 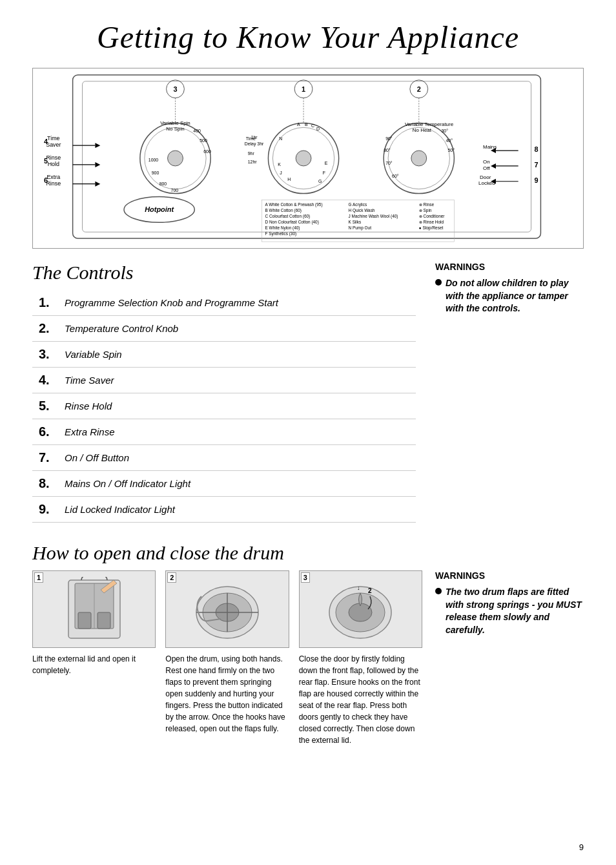 What do you see at coordinates (292, 222) in the screenshot?
I see `svg-text: D Non Colourfast Cotton (40)` at bounding box center [292, 222].